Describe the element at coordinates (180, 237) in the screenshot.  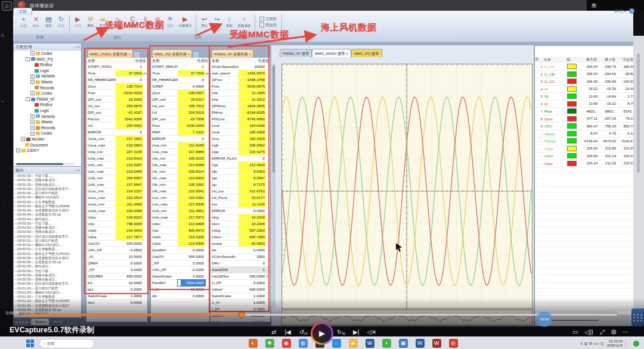
I see `var-row-Udcb: Udcb214.3339` at that location.